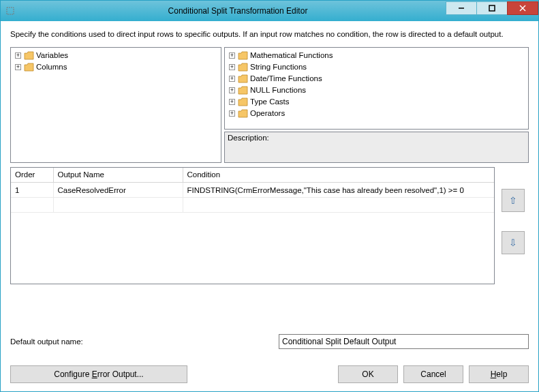  What do you see at coordinates (32, 175) in the screenshot?
I see `col-header-order: Order` at bounding box center [32, 175].